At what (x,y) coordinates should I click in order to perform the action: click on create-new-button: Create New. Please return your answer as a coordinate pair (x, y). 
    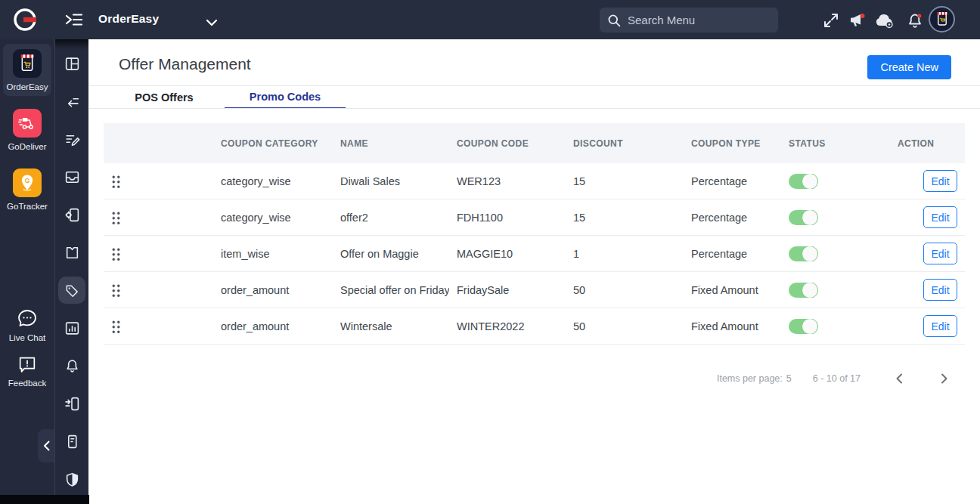
    Looking at the image, I should click on (909, 67).